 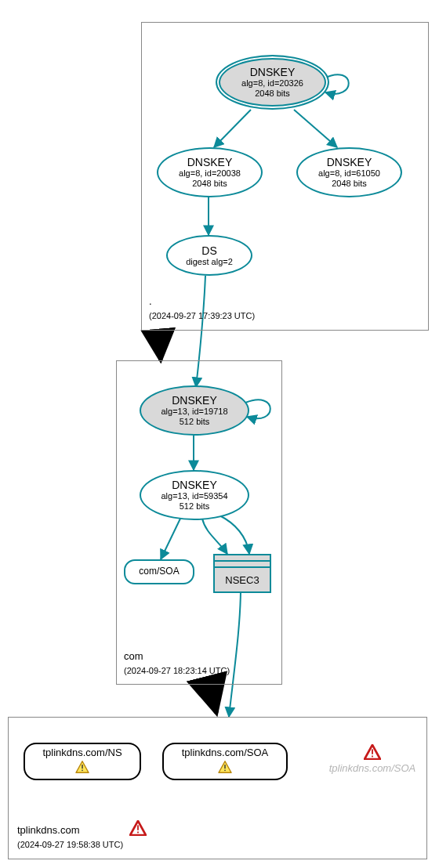 I want to click on node-label: tplinkdns.com/NS, so click(x=82, y=754).